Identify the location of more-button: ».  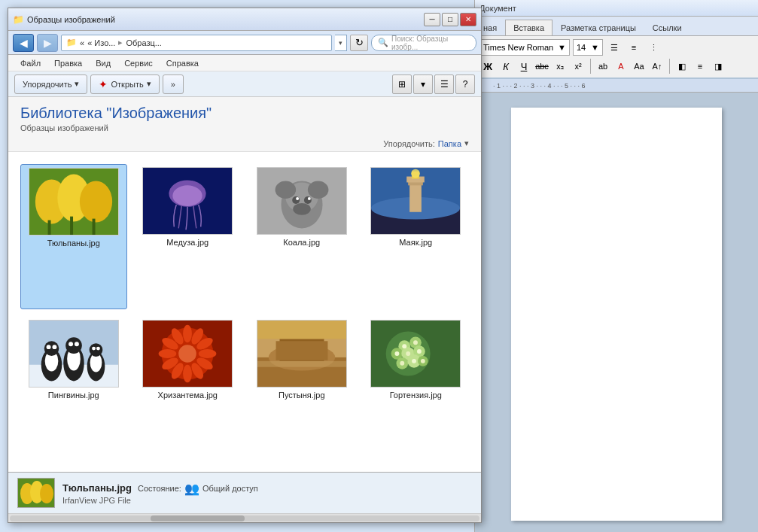
(173, 84).